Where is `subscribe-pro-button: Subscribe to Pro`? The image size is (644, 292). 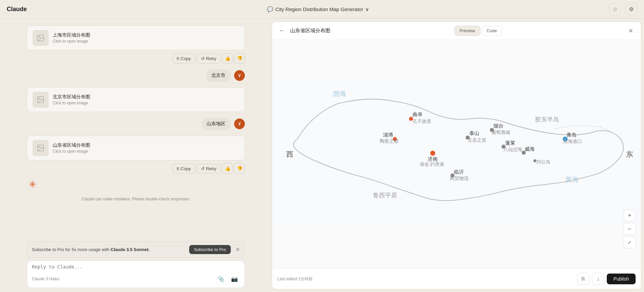
subscribe-pro-button: Subscribe to Pro is located at coordinates (210, 250).